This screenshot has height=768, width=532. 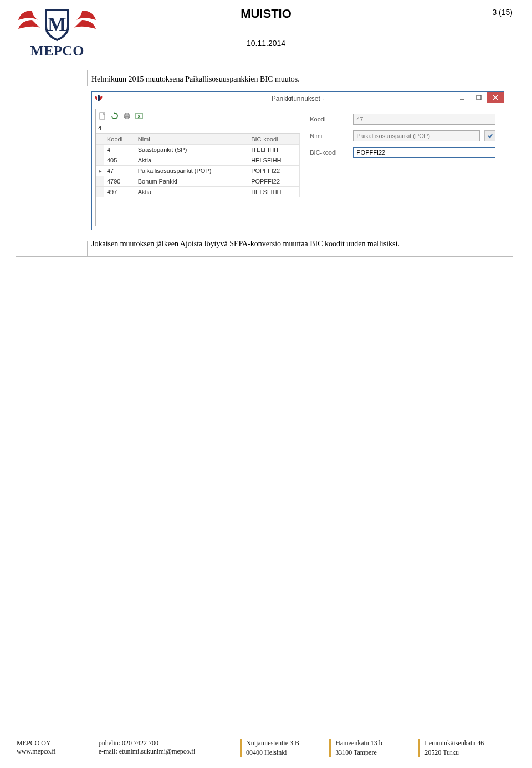 I want to click on search-input-nimi, so click(x=192, y=128).